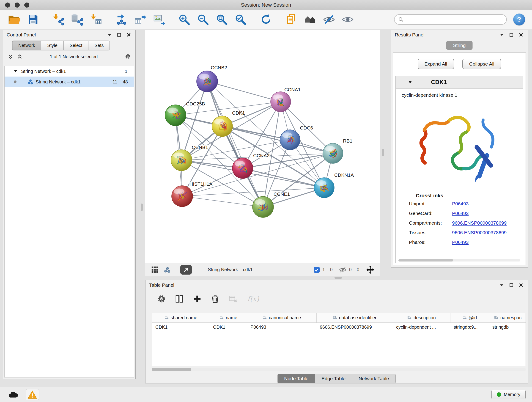 The height and width of the screenshot is (402, 532). Describe the element at coordinates (339, 327) in the screenshot. I see `table-row: CDK1 CDK1 P06493 9606.ENSP00000378699 cy…` at that location.